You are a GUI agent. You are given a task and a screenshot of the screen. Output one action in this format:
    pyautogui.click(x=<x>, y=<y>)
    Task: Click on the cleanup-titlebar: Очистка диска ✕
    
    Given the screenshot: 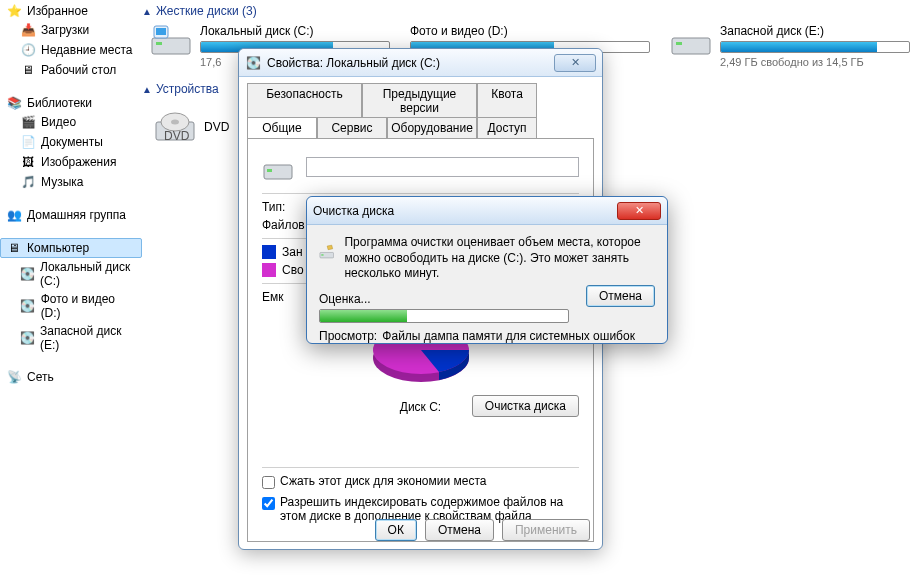 What is the action you would take?
    pyautogui.click(x=487, y=211)
    